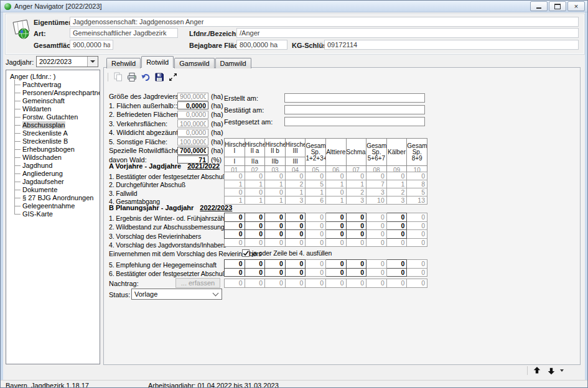  What do you see at coordinates (198, 283) in the screenshot?
I see `nachtrag-erfassen-button: ... erfassen` at bounding box center [198, 283].